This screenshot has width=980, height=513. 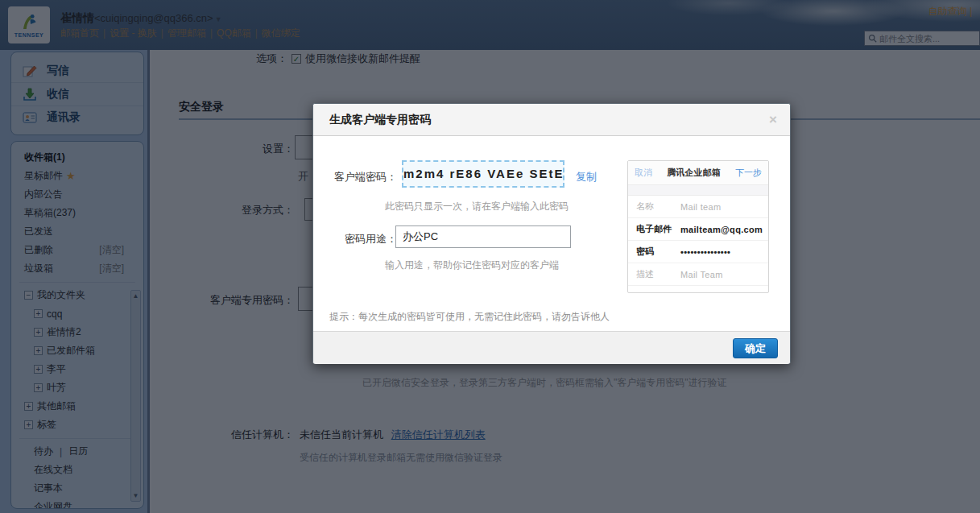 What do you see at coordinates (773, 119) in the screenshot?
I see `close-icon: ×` at bounding box center [773, 119].